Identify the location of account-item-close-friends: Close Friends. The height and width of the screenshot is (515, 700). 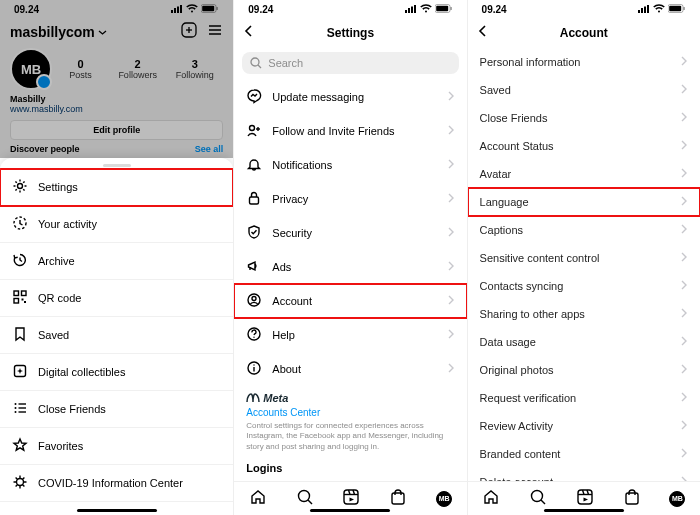
(584, 118).